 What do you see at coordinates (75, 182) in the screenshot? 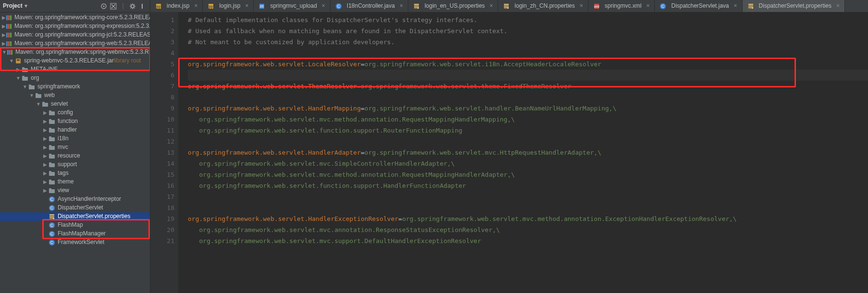
I see `tree-node: ▶theme` at bounding box center [75, 182].